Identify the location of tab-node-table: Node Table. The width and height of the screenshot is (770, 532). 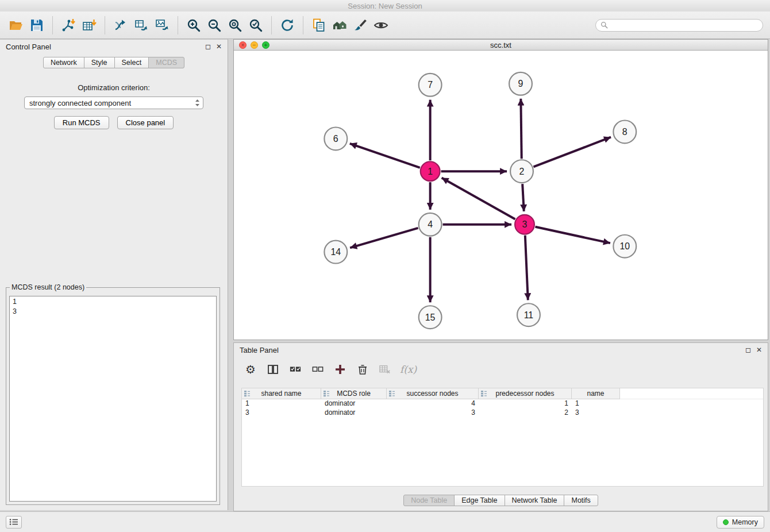
(429, 500).